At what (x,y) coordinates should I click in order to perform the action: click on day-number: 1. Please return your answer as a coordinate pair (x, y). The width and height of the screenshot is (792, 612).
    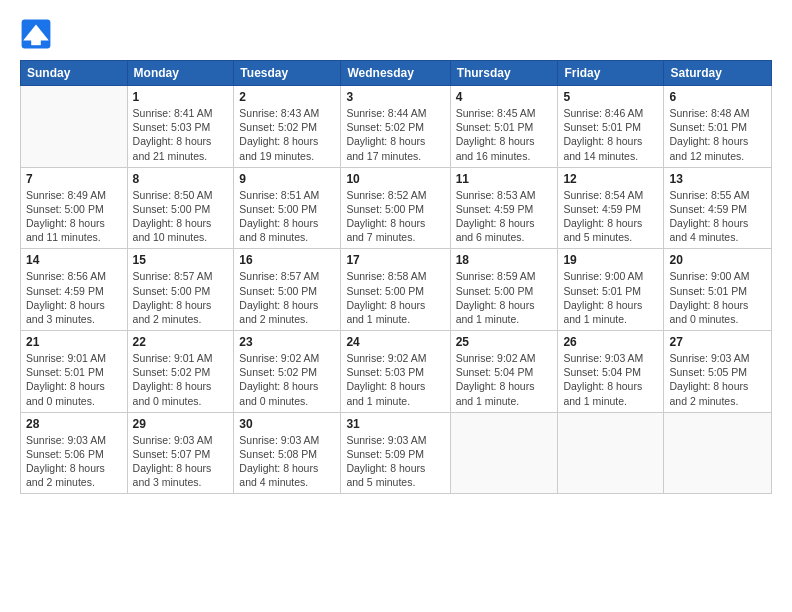
    Looking at the image, I should click on (181, 97).